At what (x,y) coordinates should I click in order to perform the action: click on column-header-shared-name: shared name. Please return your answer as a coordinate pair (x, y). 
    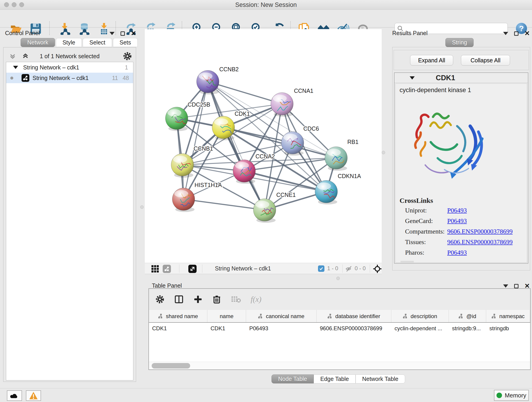
    Looking at the image, I should click on (178, 316).